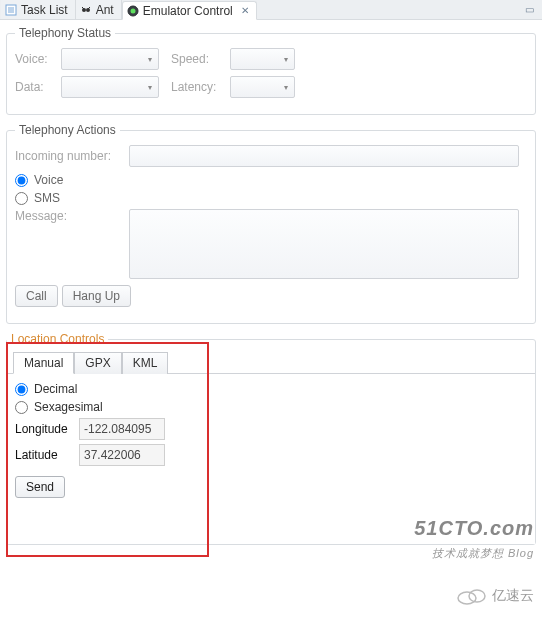  What do you see at coordinates (262, 59) in the screenshot?
I see `speed-combo: ▾` at bounding box center [262, 59].